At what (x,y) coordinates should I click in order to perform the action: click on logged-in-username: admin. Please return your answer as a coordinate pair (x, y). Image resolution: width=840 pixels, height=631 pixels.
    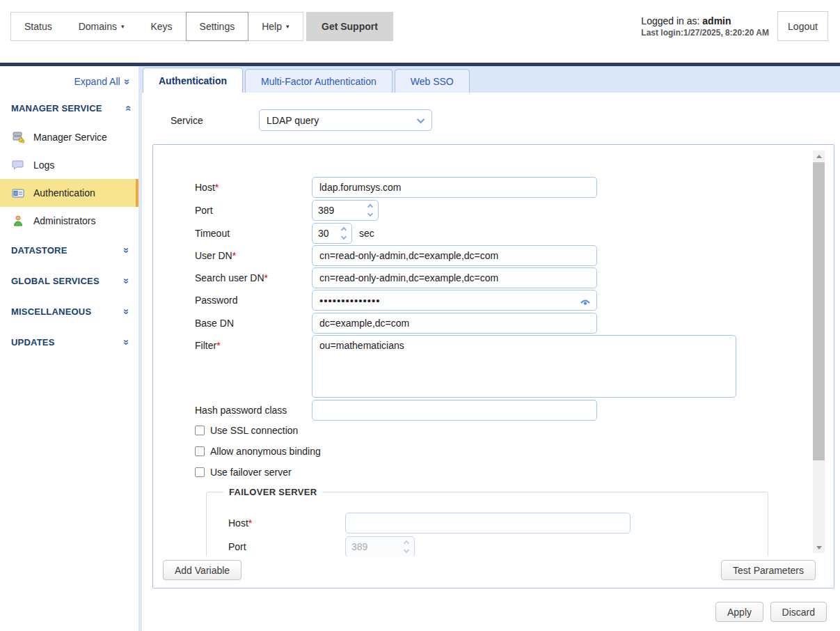
    Looking at the image, I should click on (717, 21).